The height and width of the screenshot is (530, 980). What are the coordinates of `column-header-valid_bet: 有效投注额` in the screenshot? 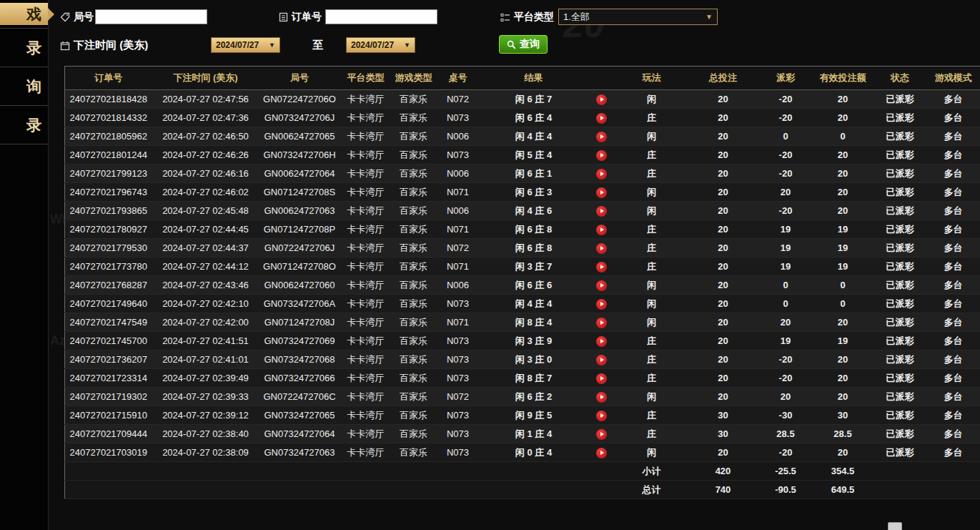 It's located at (843, 79).